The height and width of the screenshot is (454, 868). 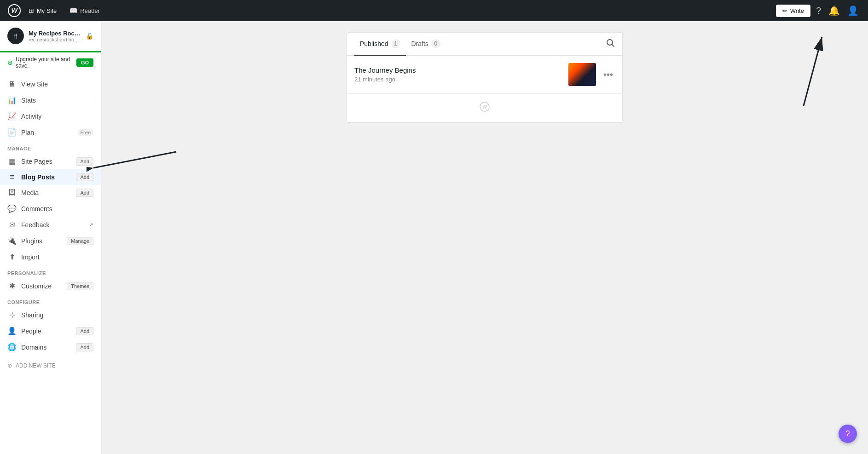 What do you see at coordinates (12, 84) in the screenshot?
I see `view-site-icon: 🖥` at bounding box center [12, 84].